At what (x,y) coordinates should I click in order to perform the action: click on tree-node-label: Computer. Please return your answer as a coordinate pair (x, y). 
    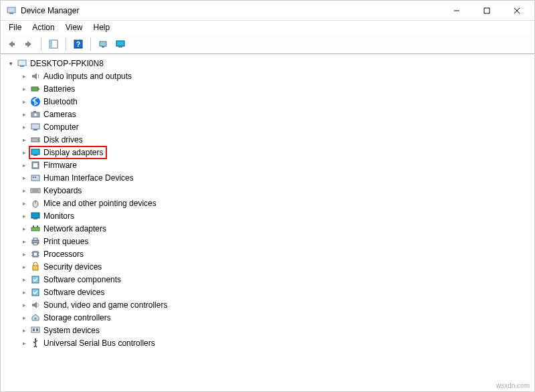
    Looking at the image, I should click on (62, 127).